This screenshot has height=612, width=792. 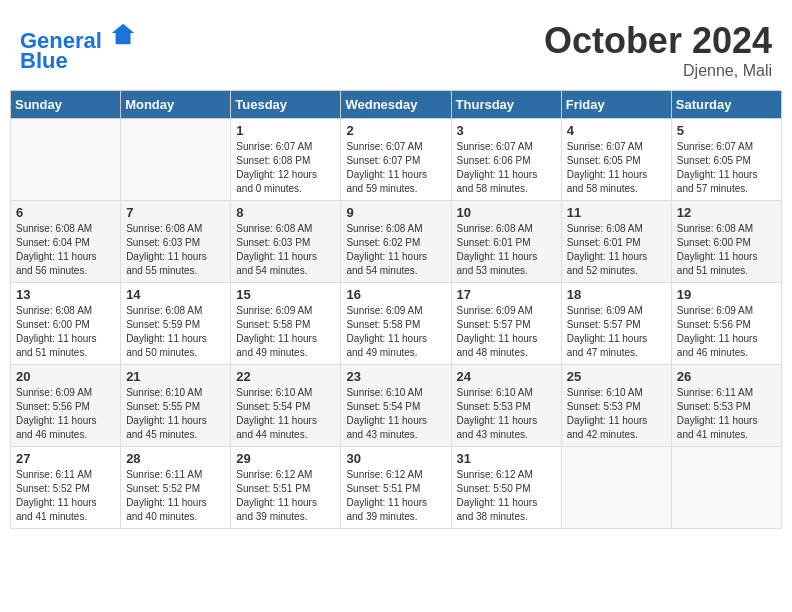 What do you see at coordinates (616, 294) in the screenshot?
I see `day-number: 18` at bounding box center [616, 294].